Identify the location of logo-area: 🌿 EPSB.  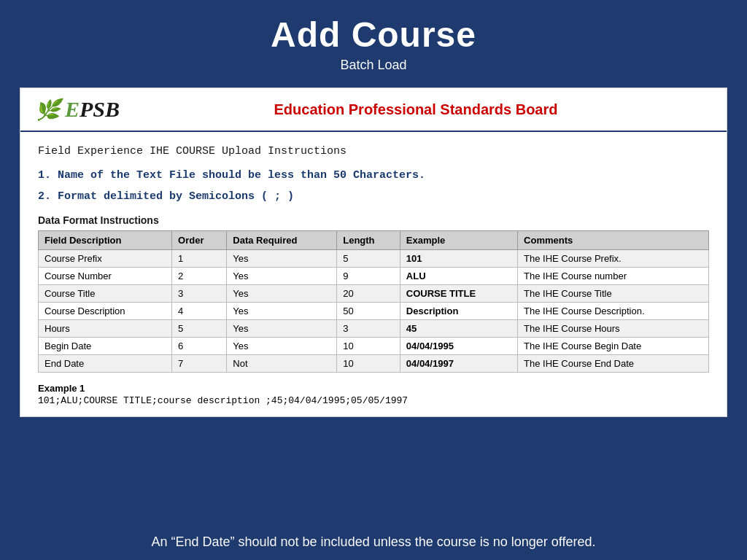
(77, 109).